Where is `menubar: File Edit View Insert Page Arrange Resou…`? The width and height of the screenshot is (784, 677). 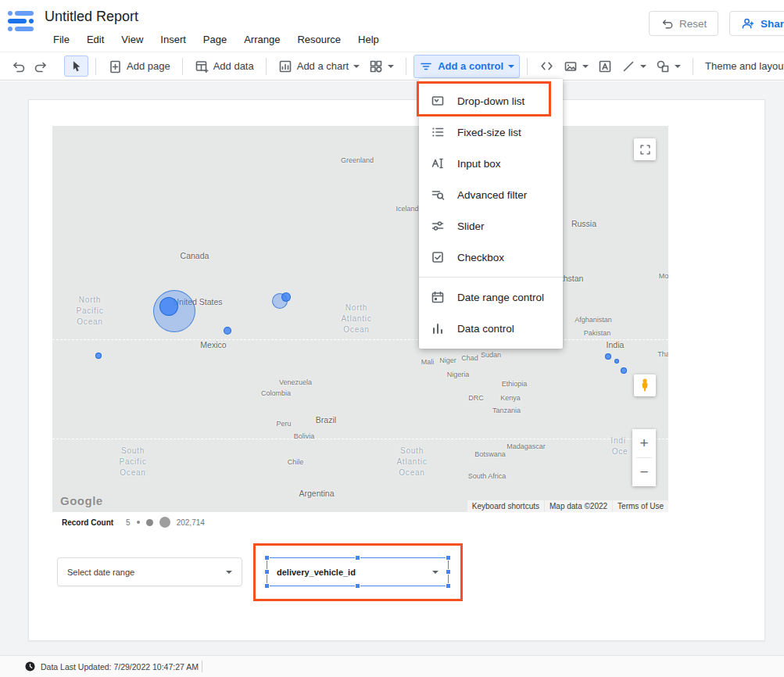
menubar: File Edit View Insert Page Arrange Resou… is located at coordinates (216, 39).